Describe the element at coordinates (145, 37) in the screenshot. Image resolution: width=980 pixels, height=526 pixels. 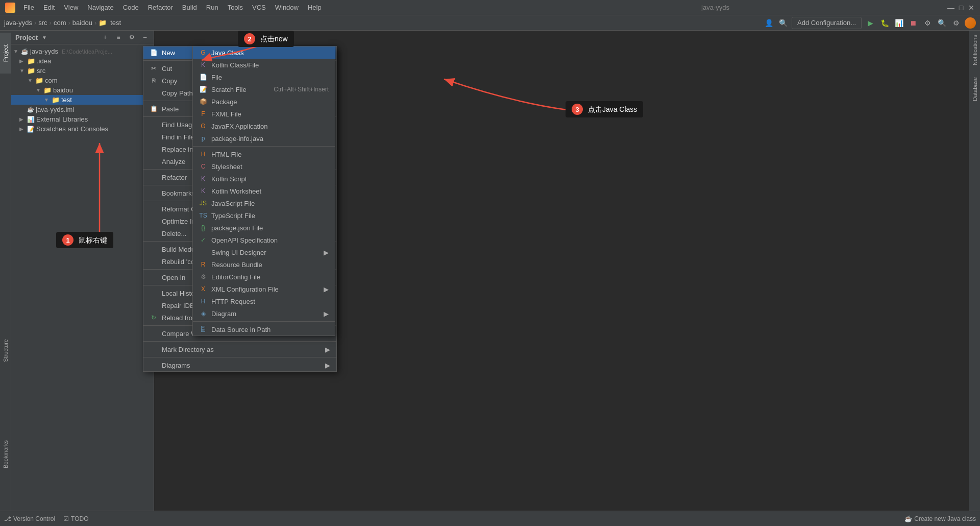
I see `project-minimize-btn: –` at that location.